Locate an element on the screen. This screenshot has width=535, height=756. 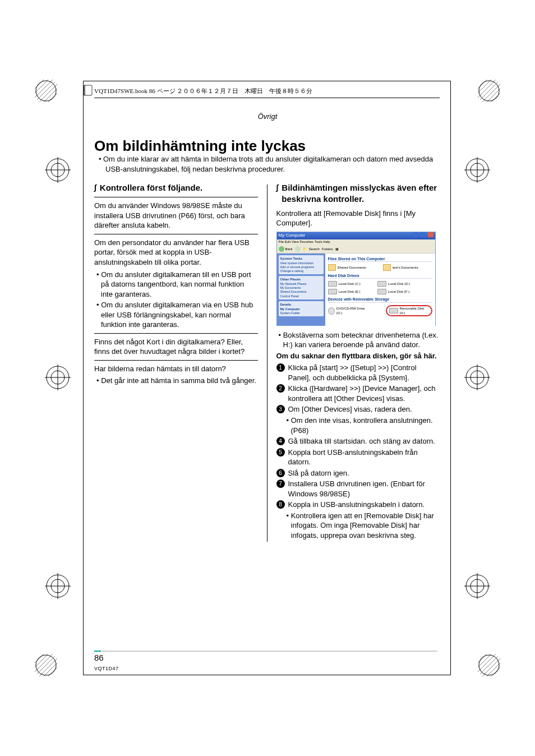
views-icon: ▦ is located at coordinates (337, 249).